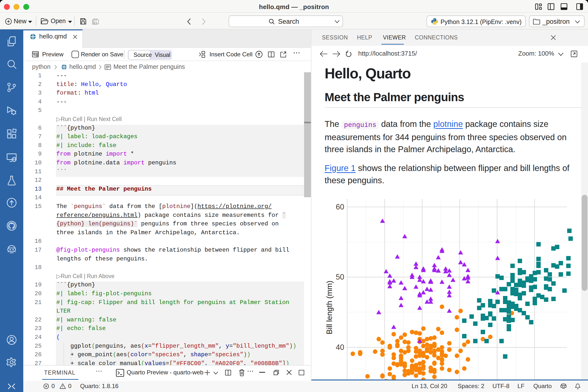 This screenshot has height=392, width=588. Describe the element at coordinates (340, 207) in the screenshot. I see `svg-text: 60` at that location.